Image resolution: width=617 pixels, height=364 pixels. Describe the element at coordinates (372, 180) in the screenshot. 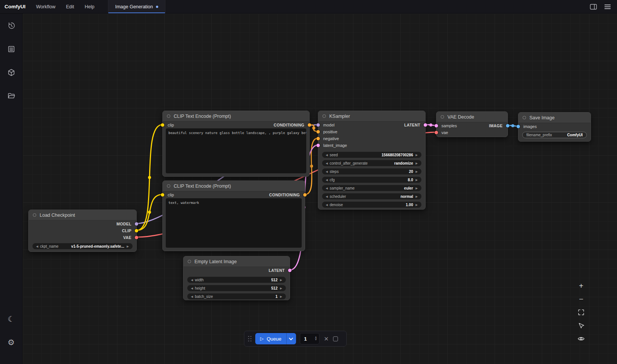

I see `widget-cfg: ◀ cfg 8.0 ▶` at that location.